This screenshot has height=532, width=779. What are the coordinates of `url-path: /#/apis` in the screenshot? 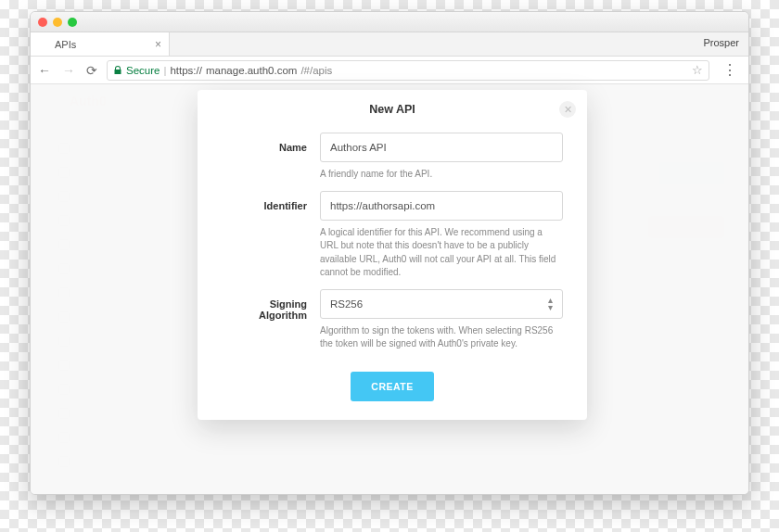 It's located at (316, 70).